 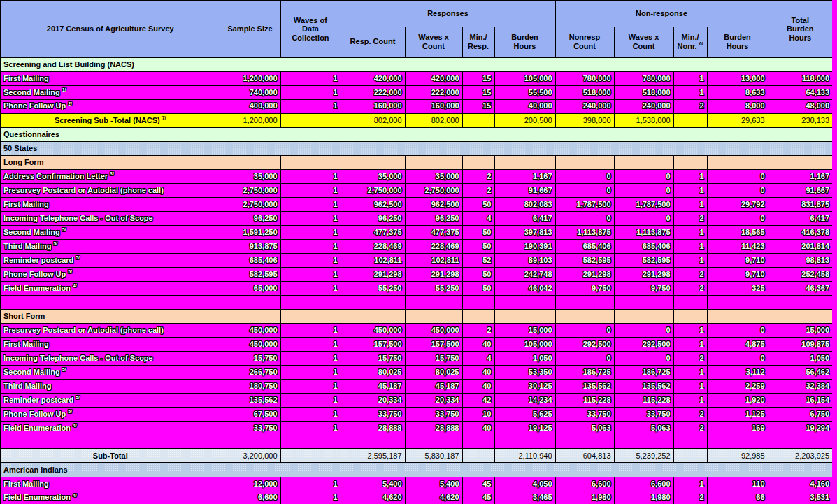 I want to click on cell-value: 50, so click(x=478, y=204).